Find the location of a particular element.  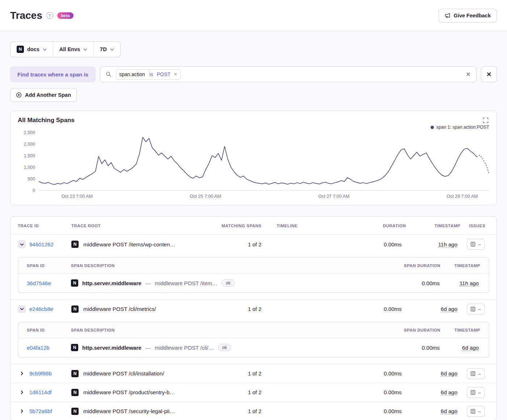

token-value: POST is located at coordinates (164, 74).